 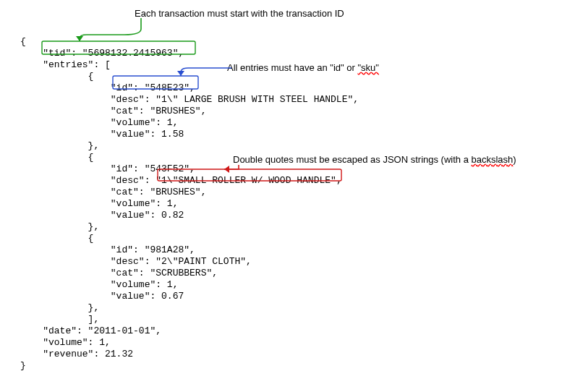 I want to click on code-e0-volume: "volume": 1,, so click(x=99, y=123).